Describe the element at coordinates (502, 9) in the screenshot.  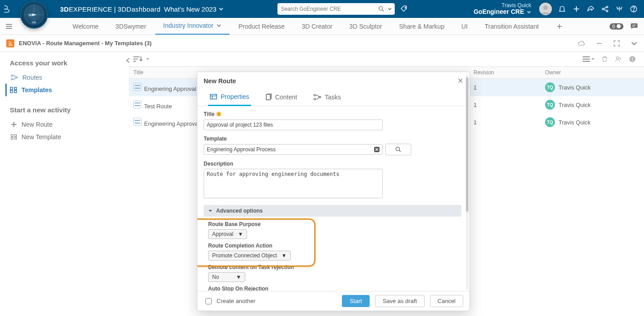
I see `user-block: Travis Quick GoEngineer CRE` at that location.